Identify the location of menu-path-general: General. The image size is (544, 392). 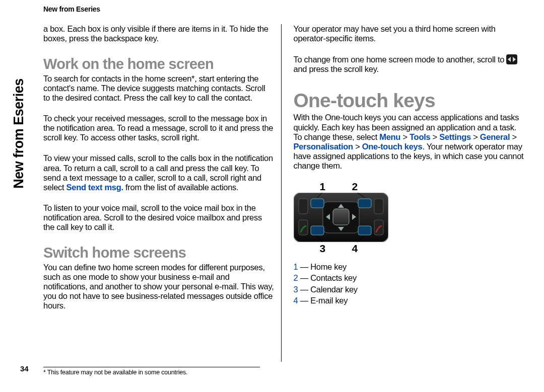
(495, 137).